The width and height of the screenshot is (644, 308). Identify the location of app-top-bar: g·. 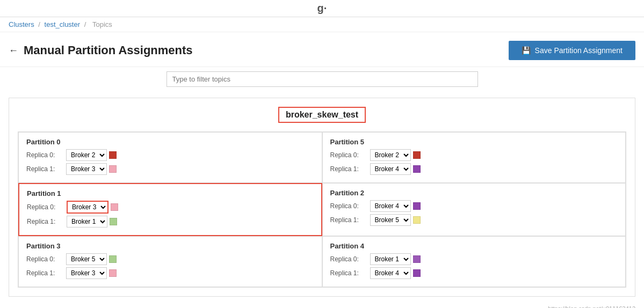
(322, 9).